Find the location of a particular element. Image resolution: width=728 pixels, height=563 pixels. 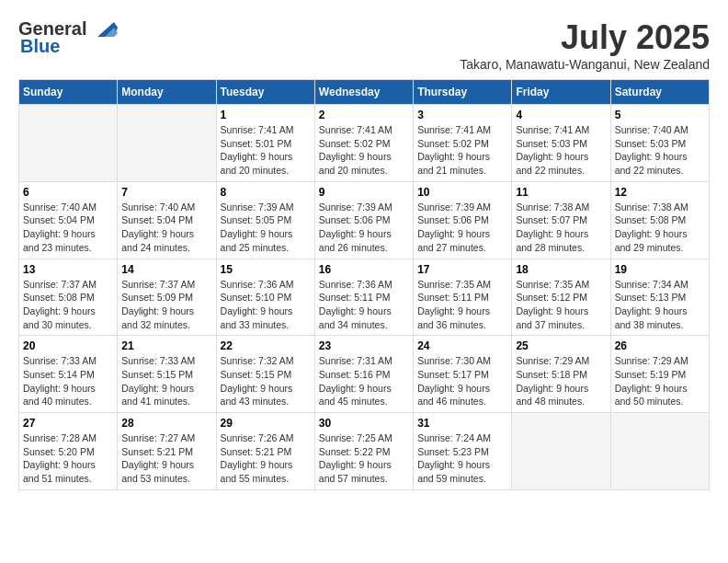

day-number: 24 is located at coordinates (462, 346).